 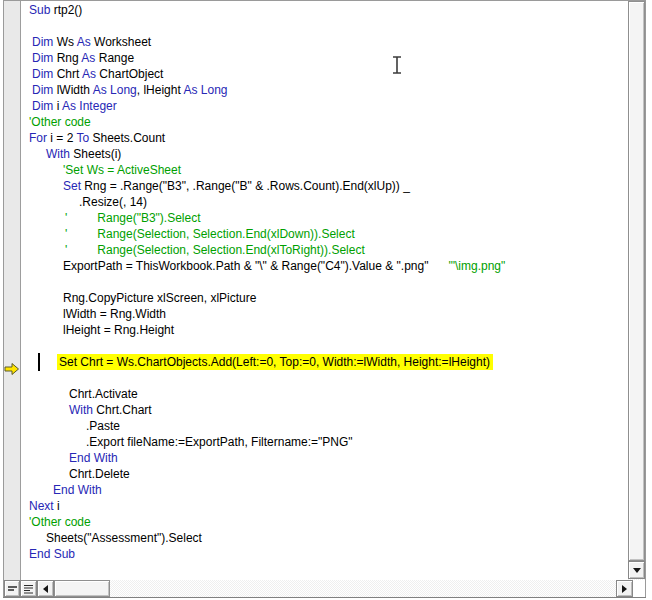 I want to click on down-arrow-icon, so click(x=637, y=570).